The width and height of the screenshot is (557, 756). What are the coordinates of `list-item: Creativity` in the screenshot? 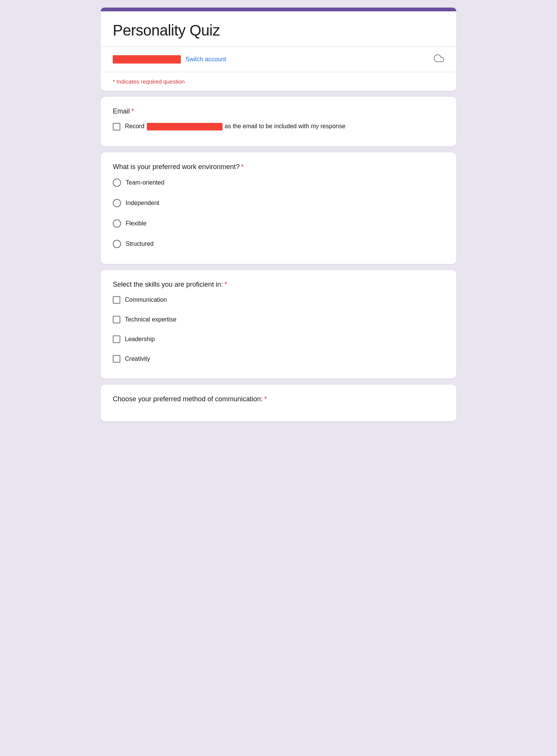 It's located at (278, 359).